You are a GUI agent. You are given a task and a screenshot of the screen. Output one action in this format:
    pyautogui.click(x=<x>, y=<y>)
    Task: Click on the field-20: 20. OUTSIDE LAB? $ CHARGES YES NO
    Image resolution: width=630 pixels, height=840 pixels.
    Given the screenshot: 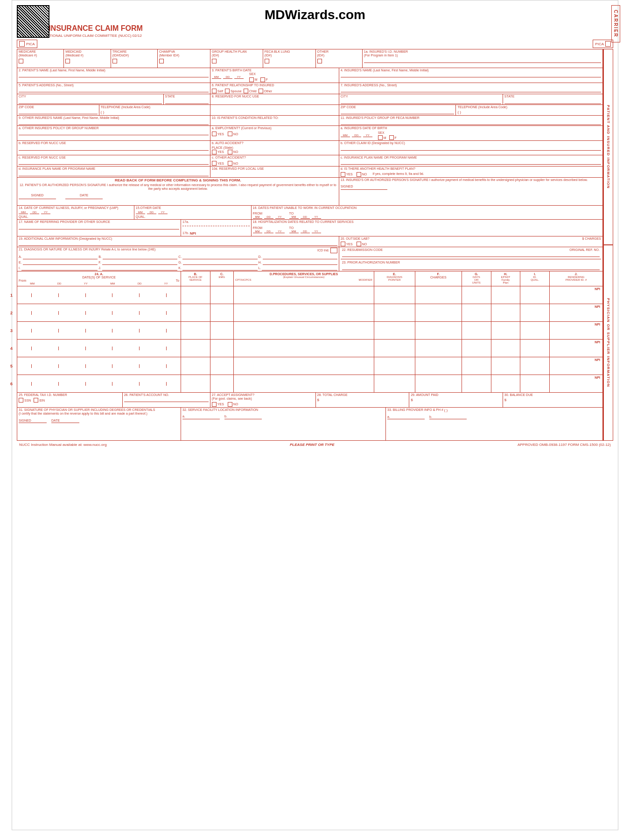 What is the action you would take?
    pyautogui.click(x=471, y=242)
    